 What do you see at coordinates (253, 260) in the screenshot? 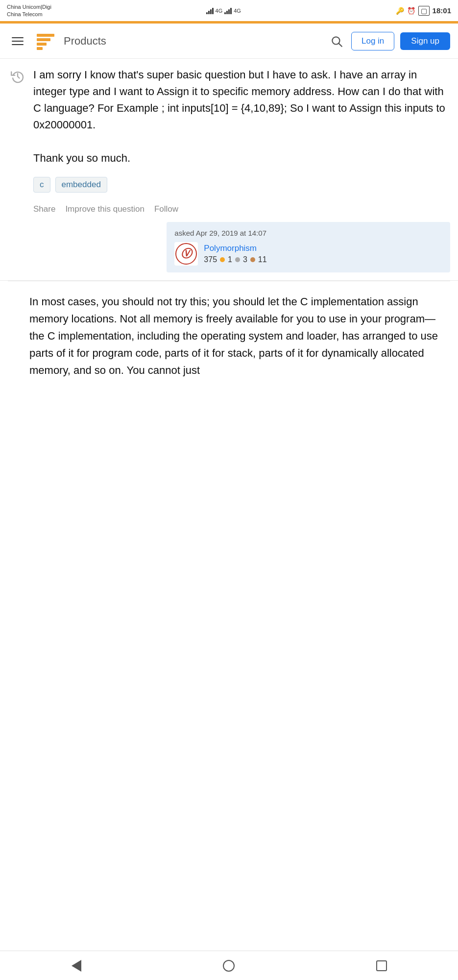
I see `bronze-dot` at bounding box center [253, 260].